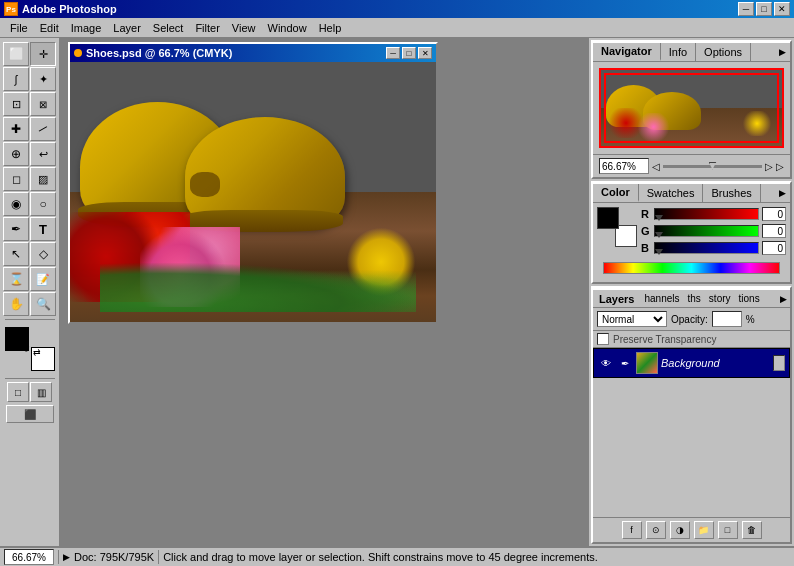 This screenshot has height=566, width=794. I want to click on layer-eye-icon: 👁, so click(606, 363).